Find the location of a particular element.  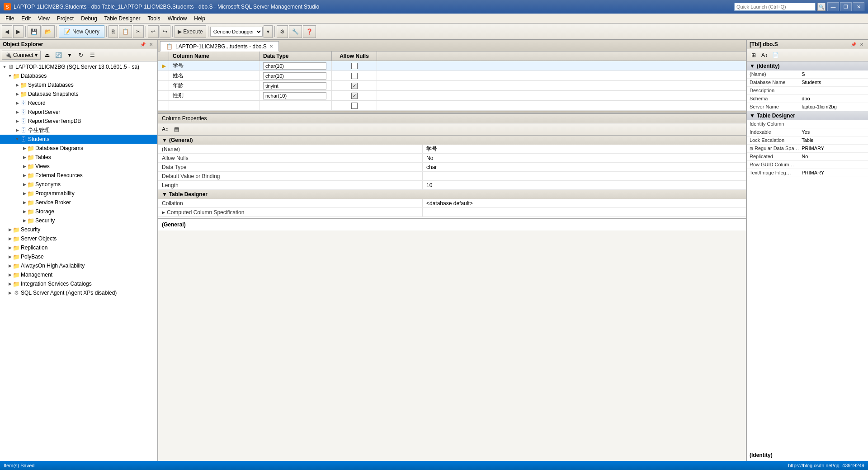

properties-panel: [Tbl] dbo.S 📌 ✕ ⊞ A↕ 📄 ▼ (Identity) (Nam… is located at coordinates (807, 250).